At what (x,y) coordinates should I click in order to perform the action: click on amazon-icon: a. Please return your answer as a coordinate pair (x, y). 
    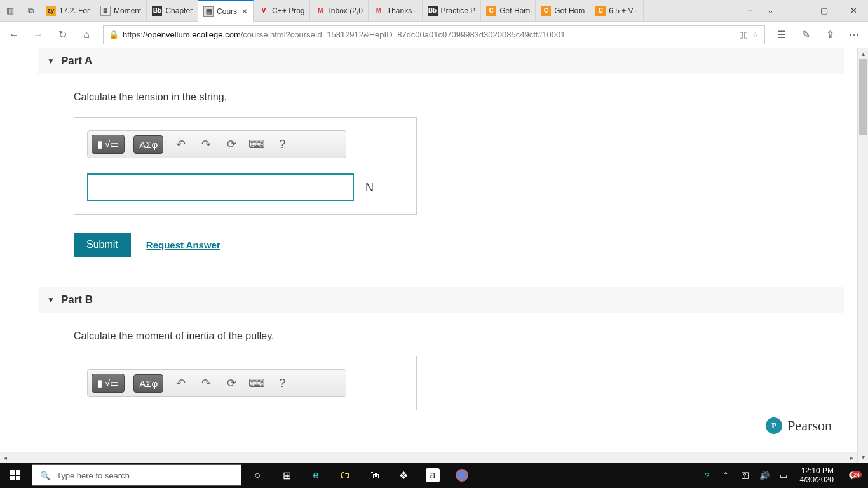
    Looking at the image, I should click on (433, 475).